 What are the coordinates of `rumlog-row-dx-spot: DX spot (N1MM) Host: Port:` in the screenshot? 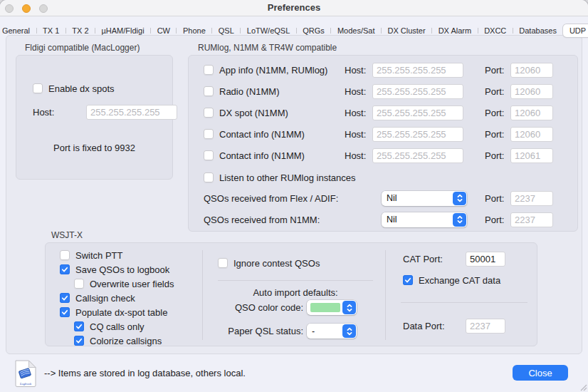 It's located at (386, 113).